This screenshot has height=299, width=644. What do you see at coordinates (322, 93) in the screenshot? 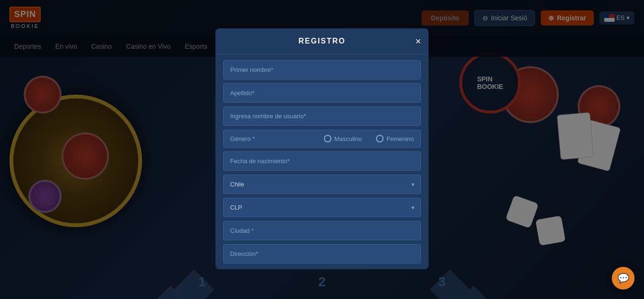
I see `last-name-input` at bounding box center [322, 93].